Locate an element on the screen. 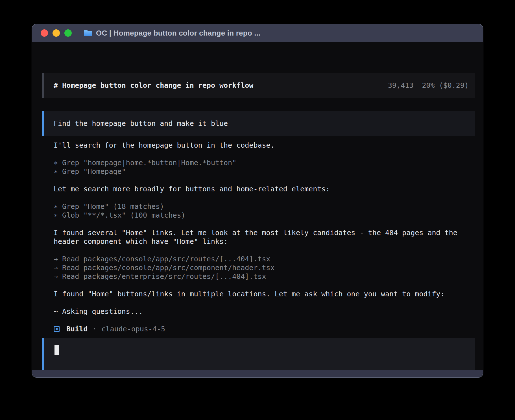 The height and width of the screenshot is (420, 515). zoom-button is located at coordinates (68, 33).